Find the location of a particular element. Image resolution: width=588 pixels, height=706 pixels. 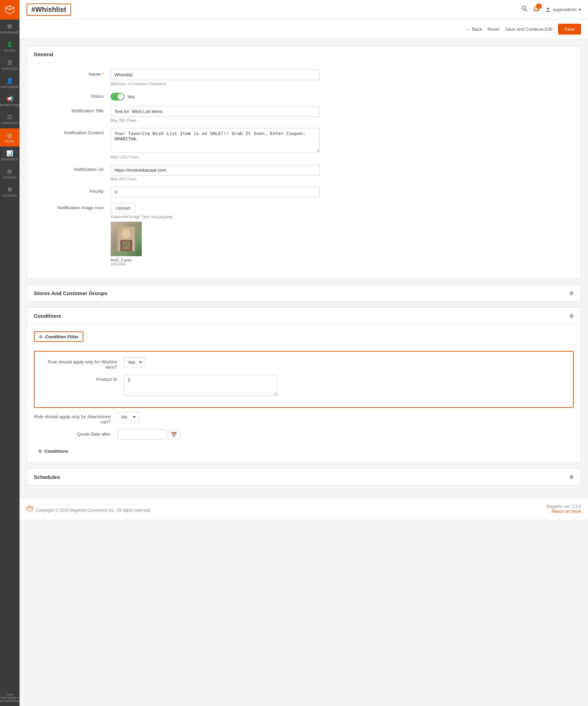

notification-title-label: Notification Title is located at coordinates (72, 110).